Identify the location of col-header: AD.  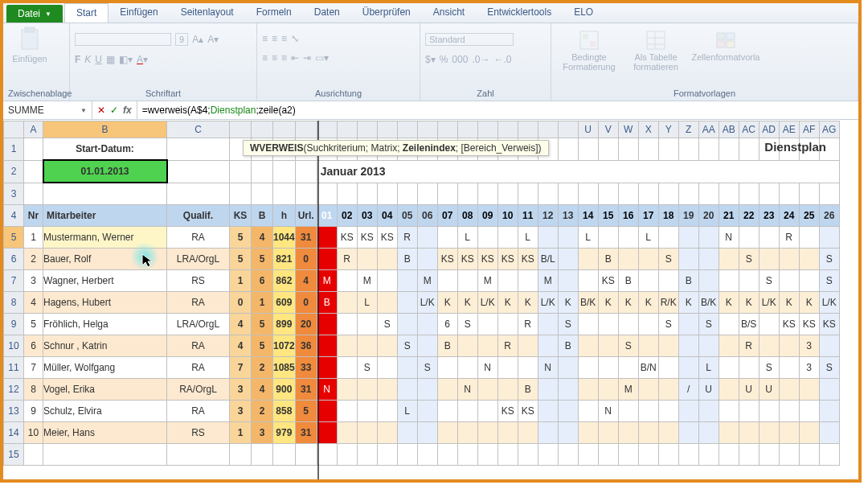
(768, 130).